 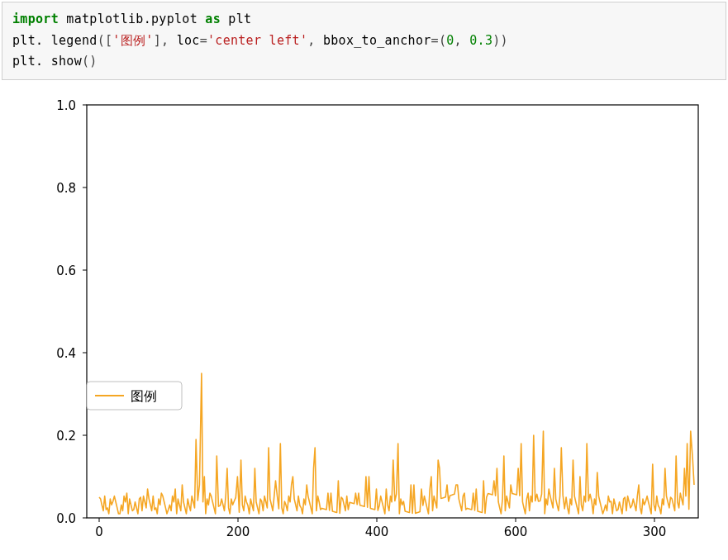 What do you see at coordinates (71, 519) in the screenshot?
I see `ytick-0: 0.0` at bounding box center [71, 519].